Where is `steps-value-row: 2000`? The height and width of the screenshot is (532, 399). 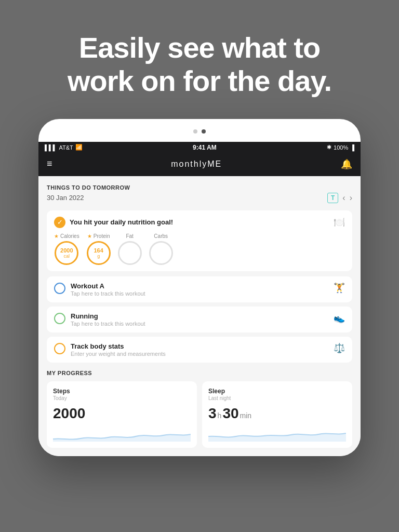
steps-value-row: 2000 is located at coordinates (122, 414).